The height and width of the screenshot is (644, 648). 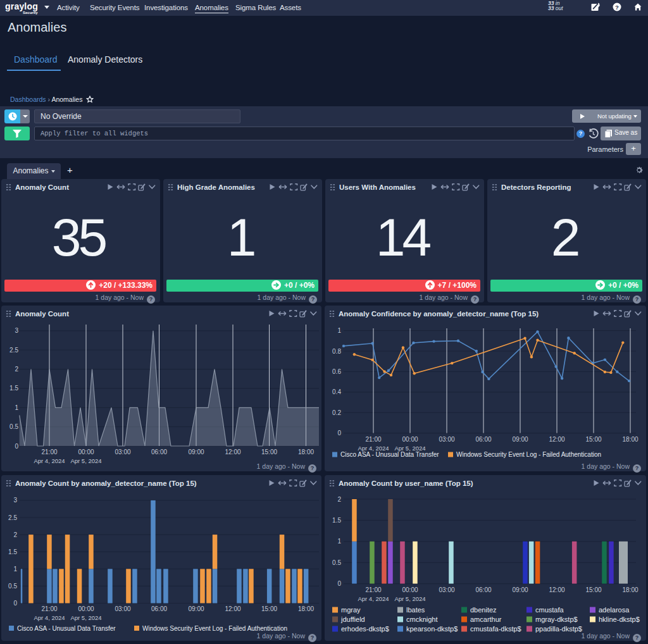 What do you see at coordinates (486, 619) in the screenshot?
I see `svg-text: amcarthur` at bounding box center [486, 619].